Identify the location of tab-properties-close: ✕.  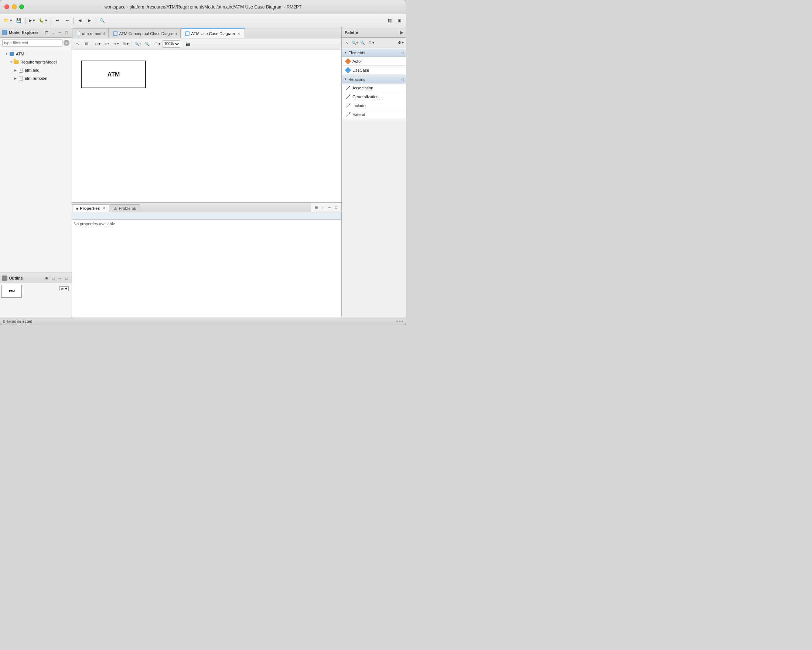
(104, 208).